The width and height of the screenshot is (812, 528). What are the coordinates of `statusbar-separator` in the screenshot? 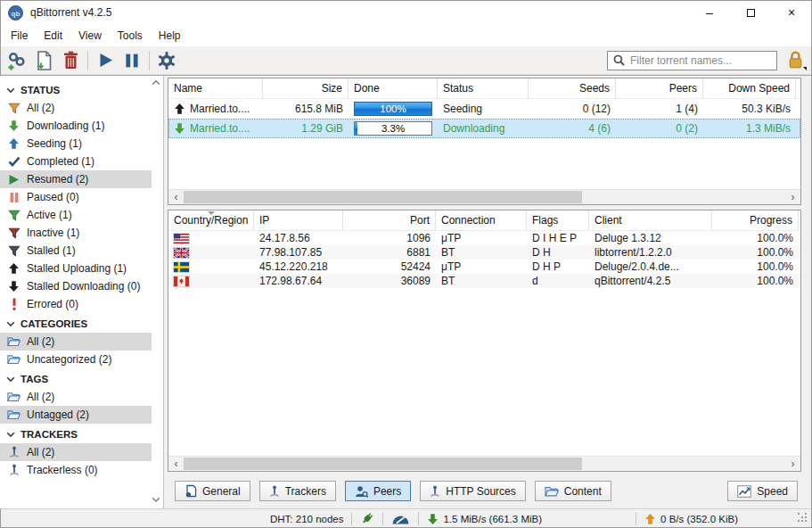 It's located at (419, 519).